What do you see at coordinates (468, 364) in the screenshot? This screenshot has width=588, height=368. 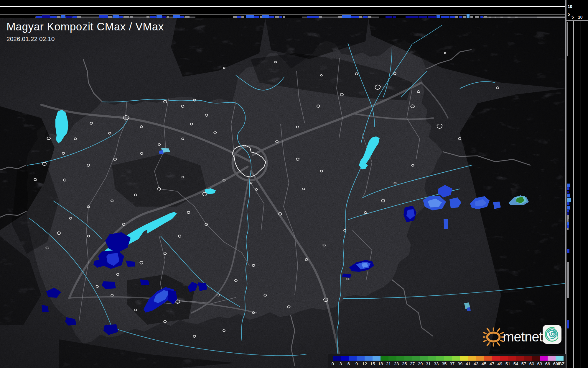 I see `legend-tick: 41` at bounding box center [468, 364].